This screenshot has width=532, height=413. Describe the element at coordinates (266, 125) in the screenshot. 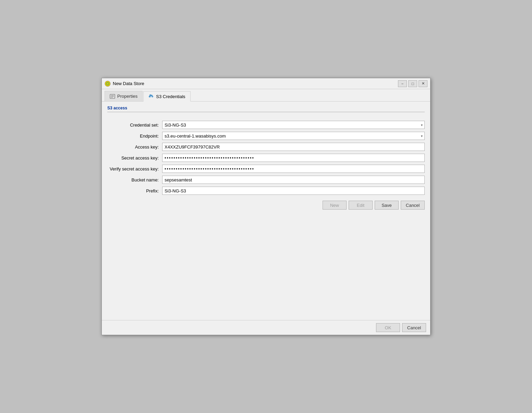

I see `credential-set-row: Credential set: Si3-NG-S3 ▾` at that location.